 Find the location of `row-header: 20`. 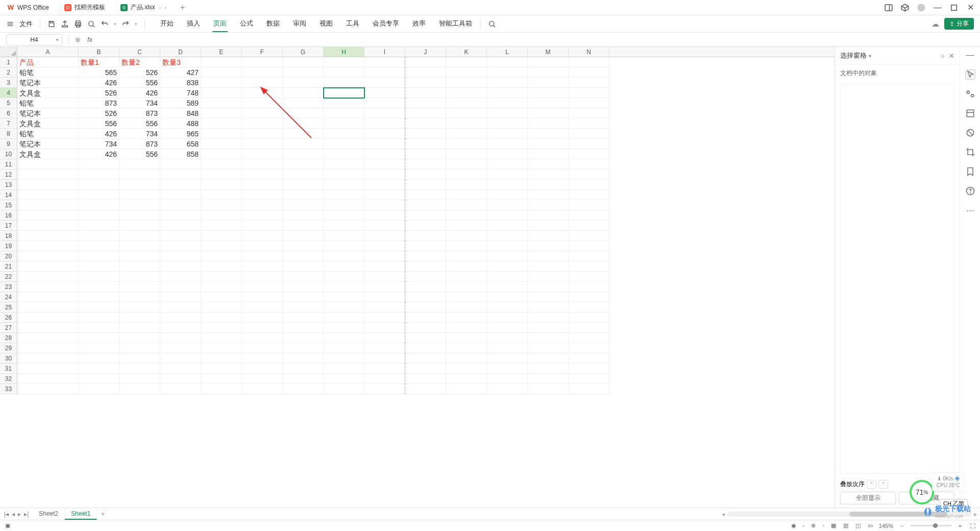

row-header: 20 is located at coordinates (9, 256).